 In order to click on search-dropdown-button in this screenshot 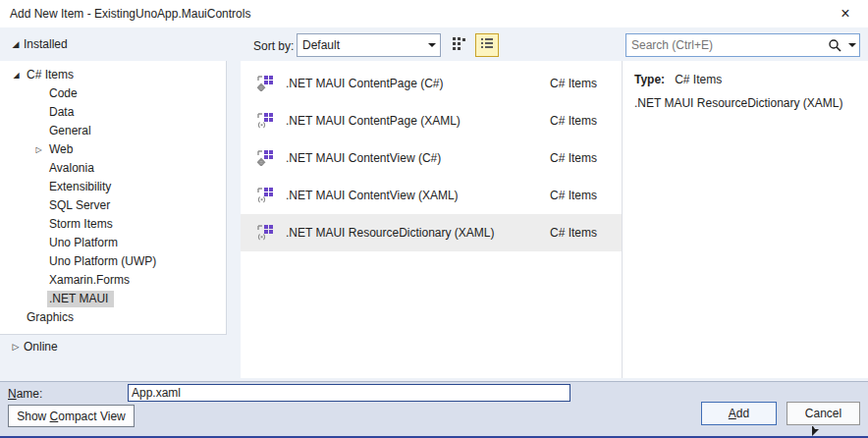, I will do `click(852, 45)`.